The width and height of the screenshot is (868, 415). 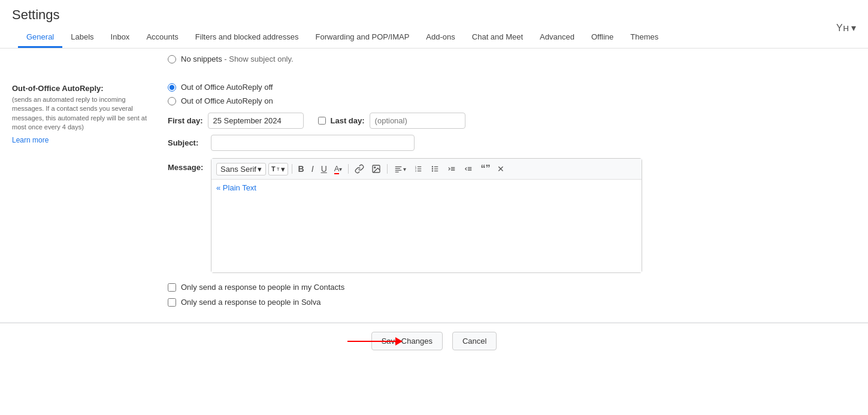 What do you see at coordinates (435, 169) in the screenshot?
I see `unordered-list-button` at bounding box center [435, 169].